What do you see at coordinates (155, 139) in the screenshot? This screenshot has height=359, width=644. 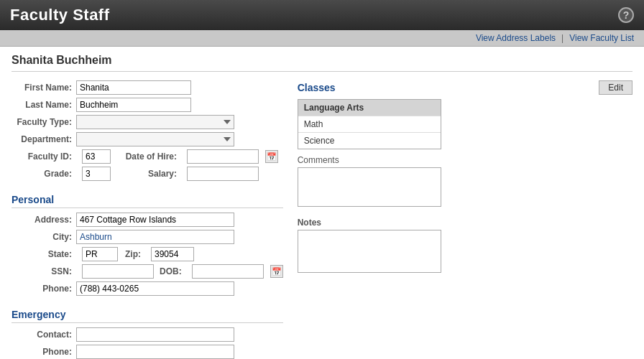 I see `department-select` at bounding box center [155, 139].